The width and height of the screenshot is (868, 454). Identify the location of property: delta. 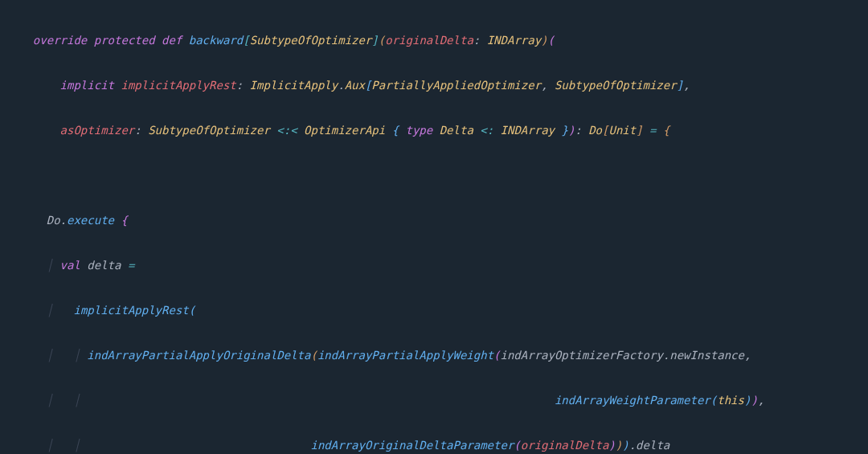
(653, 445).